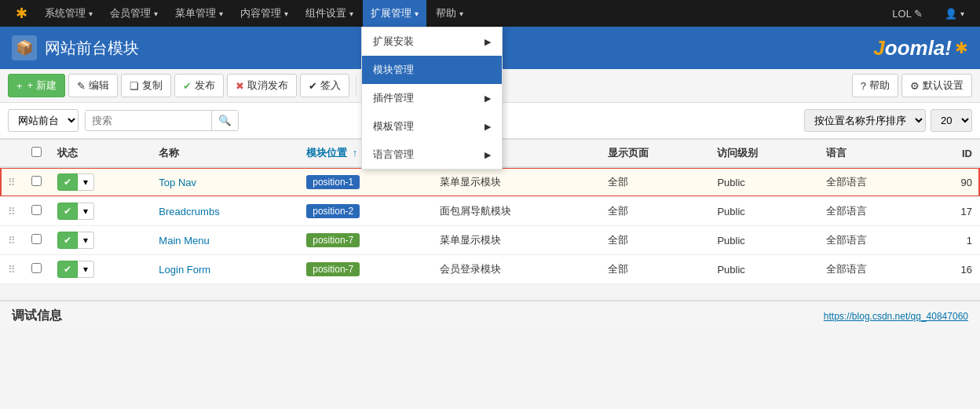  Describe the element at coordinates (953, 212) in the screenshot. I see `id-cell: 17` at that location.